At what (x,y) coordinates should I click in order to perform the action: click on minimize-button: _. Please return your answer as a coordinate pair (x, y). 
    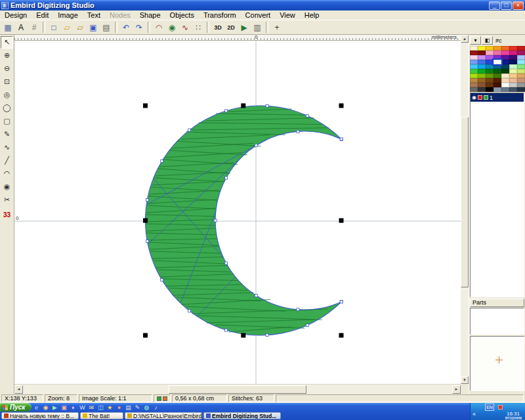
    Looking at the image, I should click on (495, 5).